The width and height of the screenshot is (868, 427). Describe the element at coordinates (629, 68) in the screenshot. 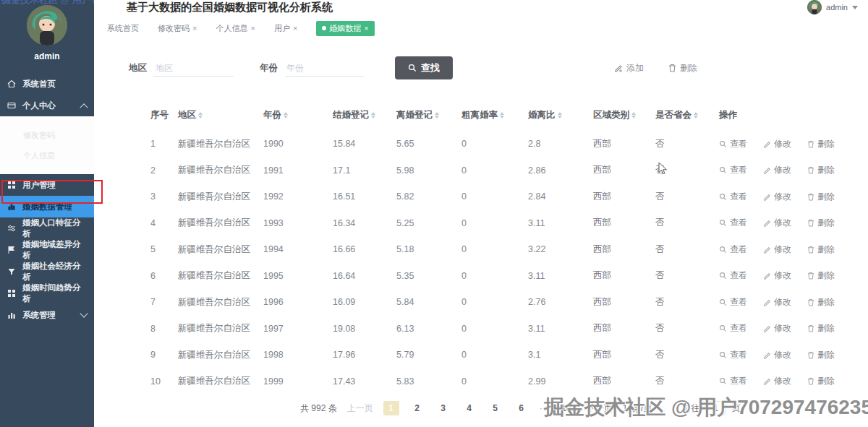

I see `add-button: 添加` at that location.